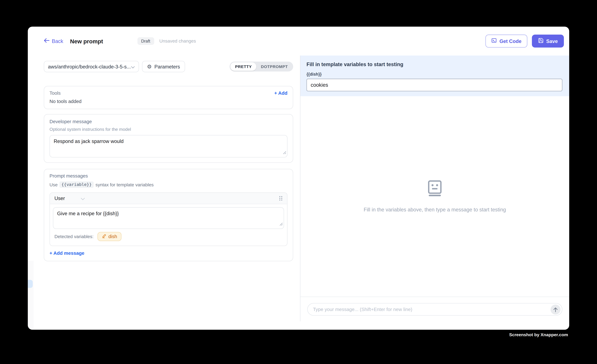 The image size is (597, 364). I want to click on variable-syntax-chip: {{variable}}, so click(77, 185).